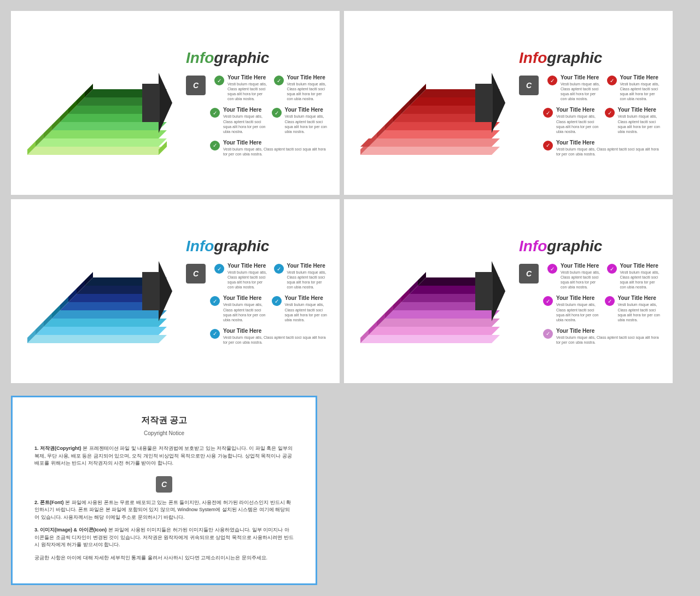 The height and width of the screenshot is (596, 700). I want to click on check-icon-p5: ✓, so click(548, 334).